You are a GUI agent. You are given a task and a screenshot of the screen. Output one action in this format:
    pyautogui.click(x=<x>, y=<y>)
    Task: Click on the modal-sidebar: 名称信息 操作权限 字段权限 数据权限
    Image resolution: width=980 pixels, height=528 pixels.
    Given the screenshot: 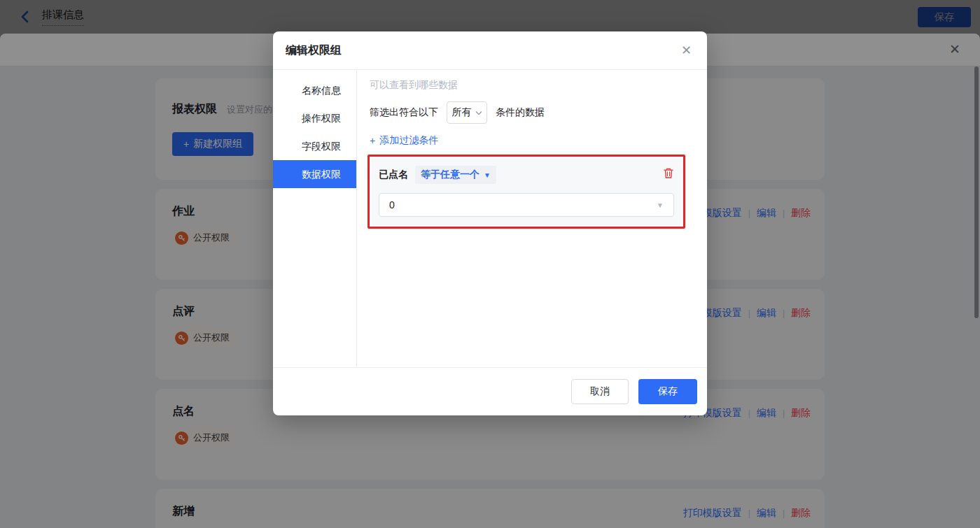 What is the action you would take?
    pyautogui.click(x=315, y=218)
    